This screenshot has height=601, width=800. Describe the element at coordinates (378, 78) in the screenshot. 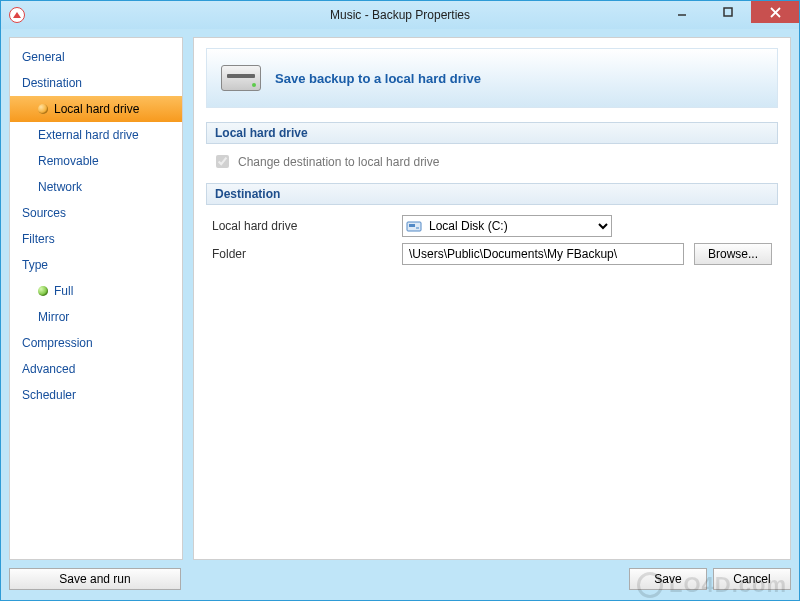

I see `banner-title: Save backup to a local hard drive` at that location.